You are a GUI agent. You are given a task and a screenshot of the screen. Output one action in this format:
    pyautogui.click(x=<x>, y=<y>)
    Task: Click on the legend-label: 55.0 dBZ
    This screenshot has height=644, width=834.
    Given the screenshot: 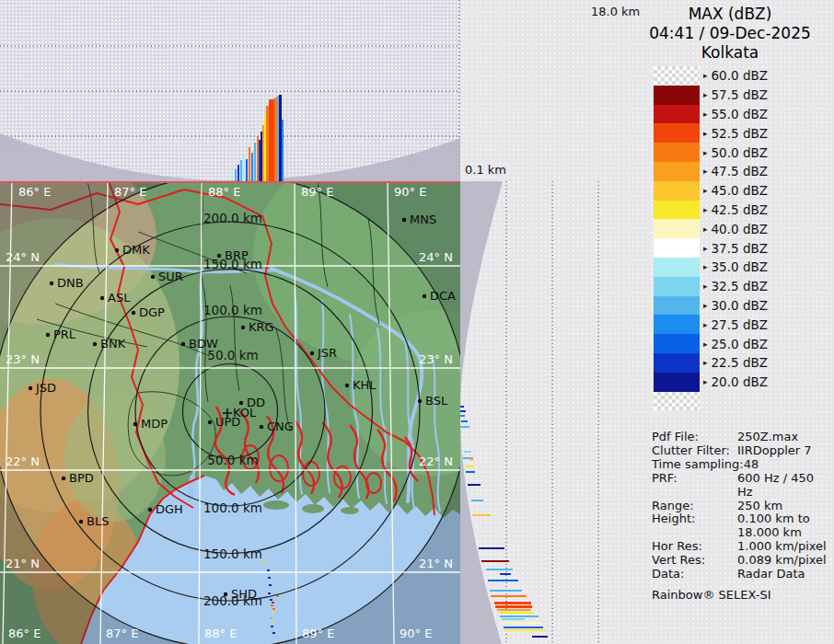 What is the action you would take?
    pyautogui.click(x=740, y=114)
    